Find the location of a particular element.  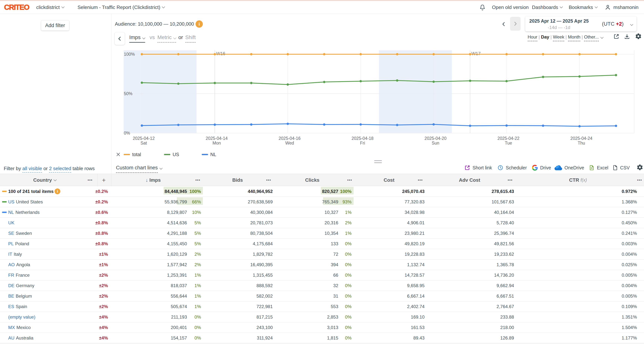

svg-text: 2025-04-14 is located at coordinates (217, 138).